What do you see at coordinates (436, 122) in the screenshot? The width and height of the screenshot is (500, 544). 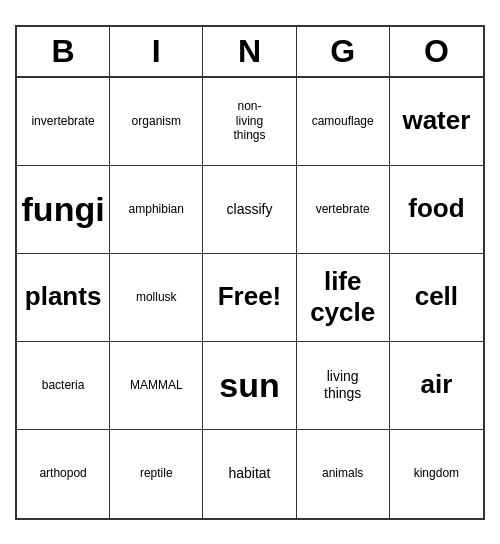 I see `bingo-cell: water` at bounding box center [436, 122].